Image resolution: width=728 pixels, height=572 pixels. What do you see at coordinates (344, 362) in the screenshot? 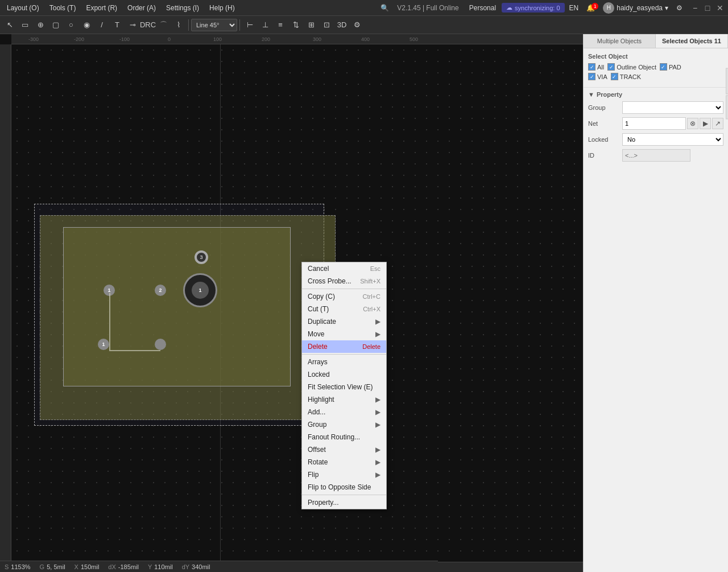
I see `ctx-arrays: Arrays` at bounding box center [344, 362].